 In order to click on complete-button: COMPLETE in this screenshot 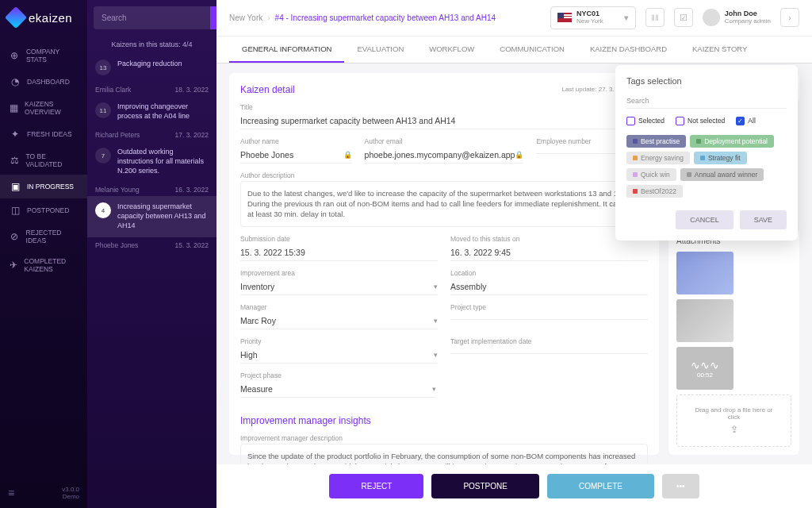, I will do `click(601, 486)`.